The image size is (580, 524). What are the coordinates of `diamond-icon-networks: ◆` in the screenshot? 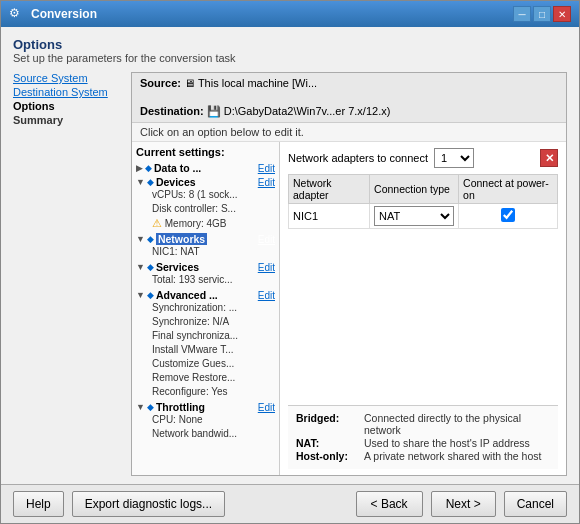 It's located at (150, 239).